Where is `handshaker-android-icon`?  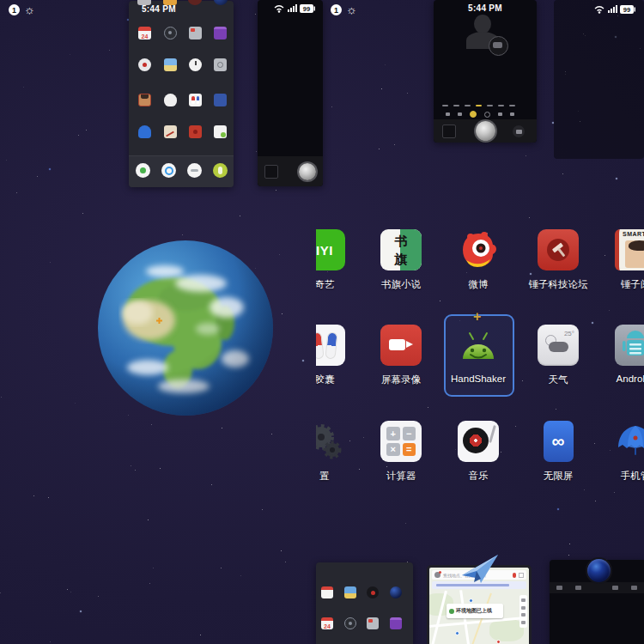 handshaker-android-icon is located at coordinates (478, 345).